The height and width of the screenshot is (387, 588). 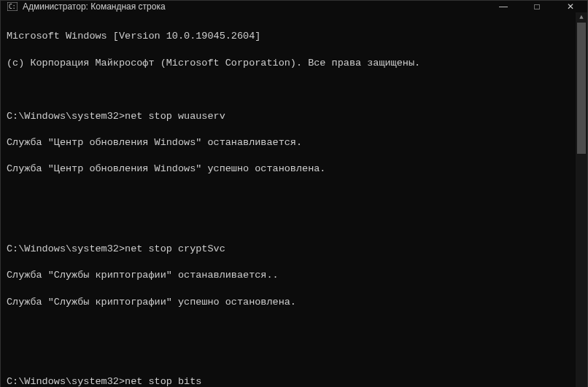 What do you see at coordinates (288, 275) in the screenshot?
I see `output-line: Служба "Службы криптографии" останавлива…` at bounding box center [288, 275].